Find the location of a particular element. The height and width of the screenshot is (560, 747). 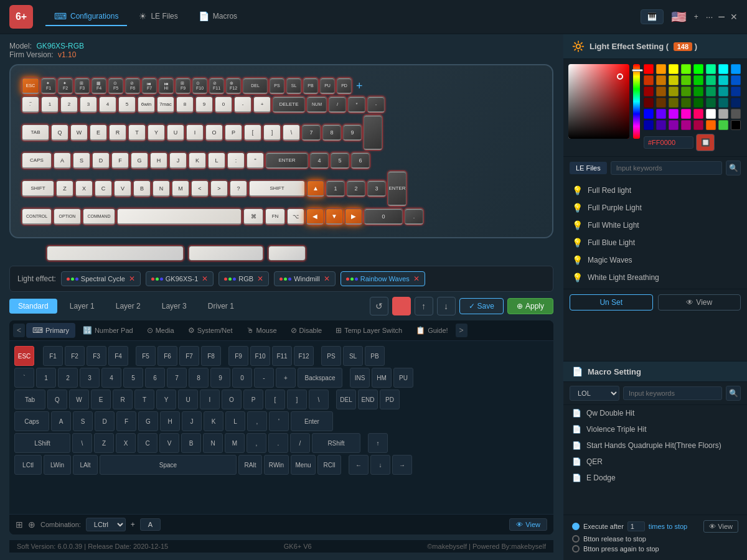

key-quote: " is located at coordinates (255, 161).